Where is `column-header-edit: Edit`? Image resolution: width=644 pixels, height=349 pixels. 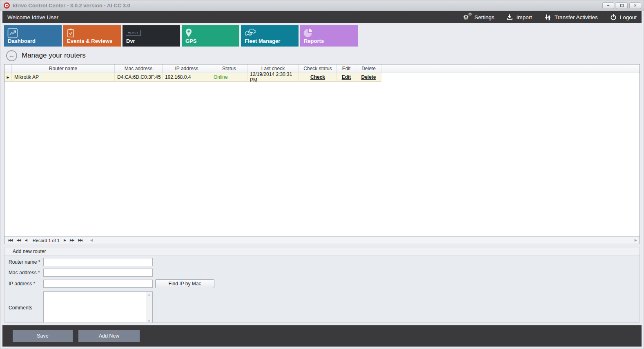 column-header-edit: Edit is located at coordinates (346, 69).